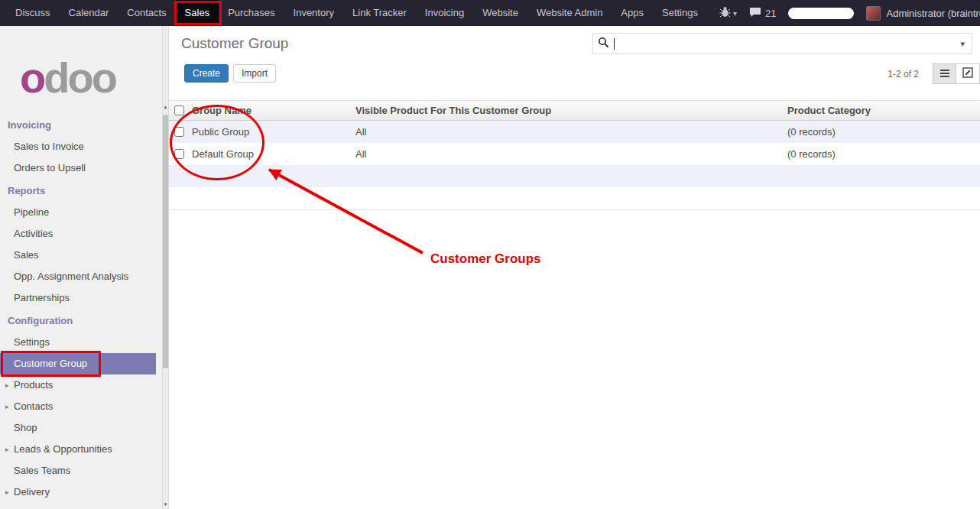 The height and width of the screenshot is (509, 980). I want to click on sidebar-item-partnerships: Partnerships, so click(84, 298).